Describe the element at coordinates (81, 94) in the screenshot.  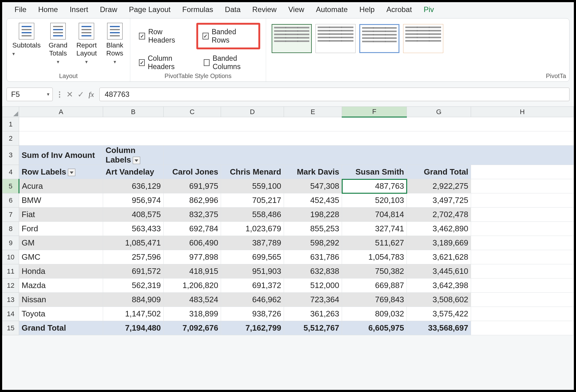
I see `enter-icon: ✓` at that location.